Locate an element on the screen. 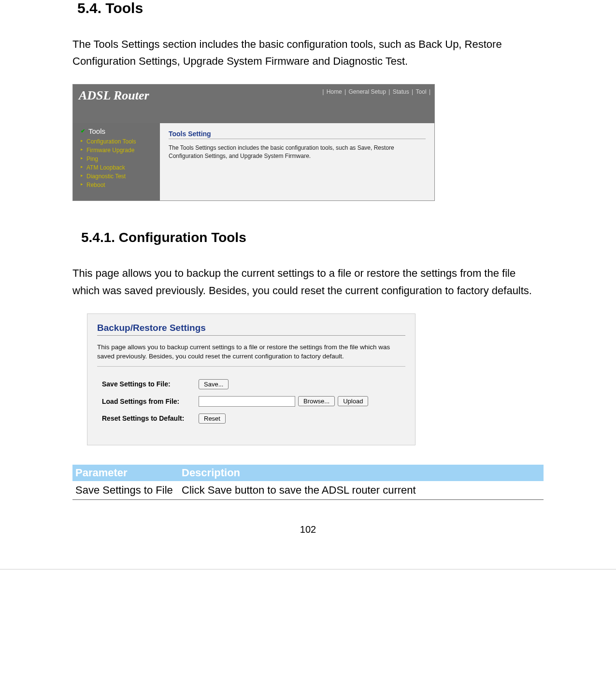  td-param: Save Settings to File is located at coordinates (126, 491).